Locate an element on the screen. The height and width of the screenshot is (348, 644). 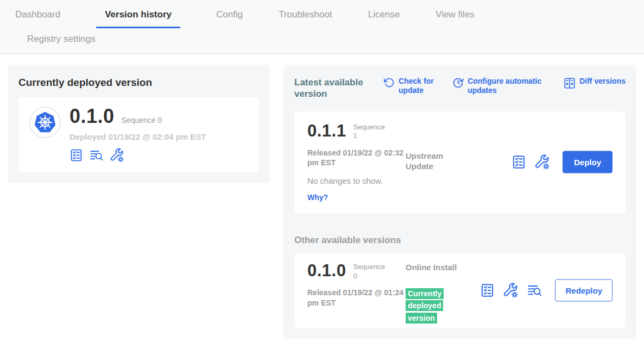
currently-deployed-panel: Currently deployed version is located at coordinates (139, 124).